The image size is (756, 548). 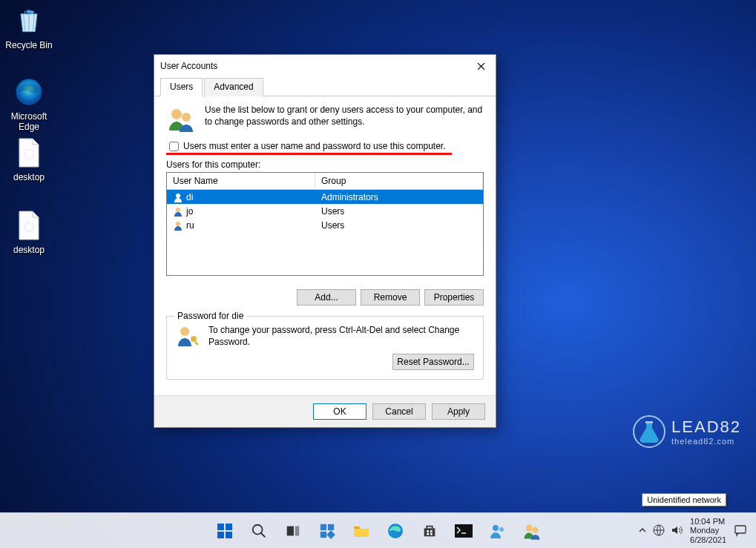 What do you see at coordinates (188, 66) in the screenshot?
I see `window-title: User Accounts` at bounding box center [188, 66].